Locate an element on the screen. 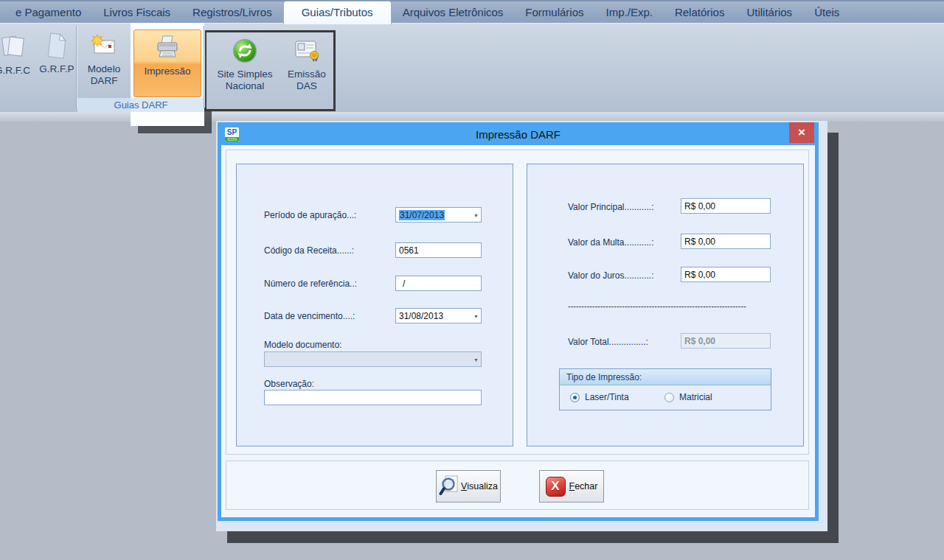  magnifier-icon is located at coordinates (449, 486).